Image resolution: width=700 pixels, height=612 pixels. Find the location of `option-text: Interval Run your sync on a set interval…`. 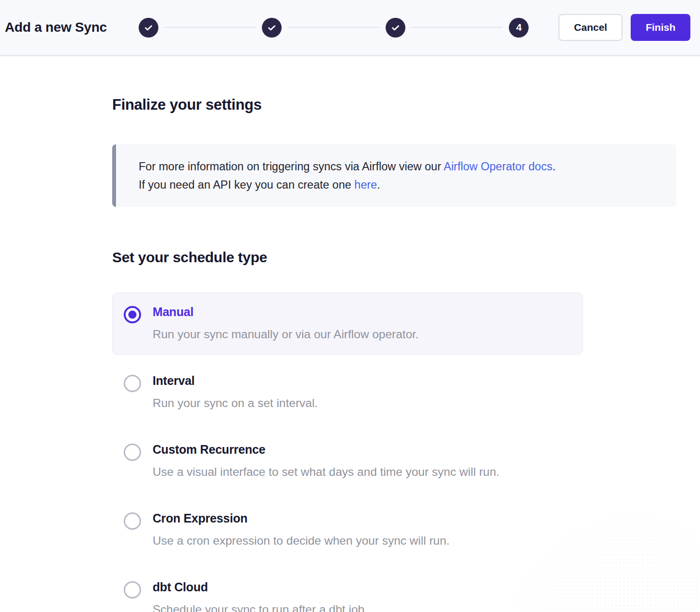

option-text: Interval Run your sync on a set interval… is located at coordinates (235, 392).